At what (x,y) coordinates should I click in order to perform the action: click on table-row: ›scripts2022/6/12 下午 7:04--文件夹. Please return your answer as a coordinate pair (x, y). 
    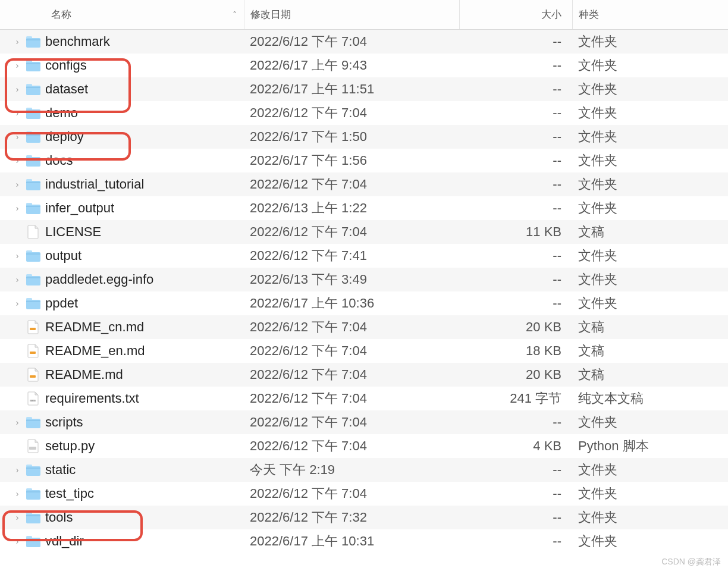
    Looking at the image, I should click on (364, 422).